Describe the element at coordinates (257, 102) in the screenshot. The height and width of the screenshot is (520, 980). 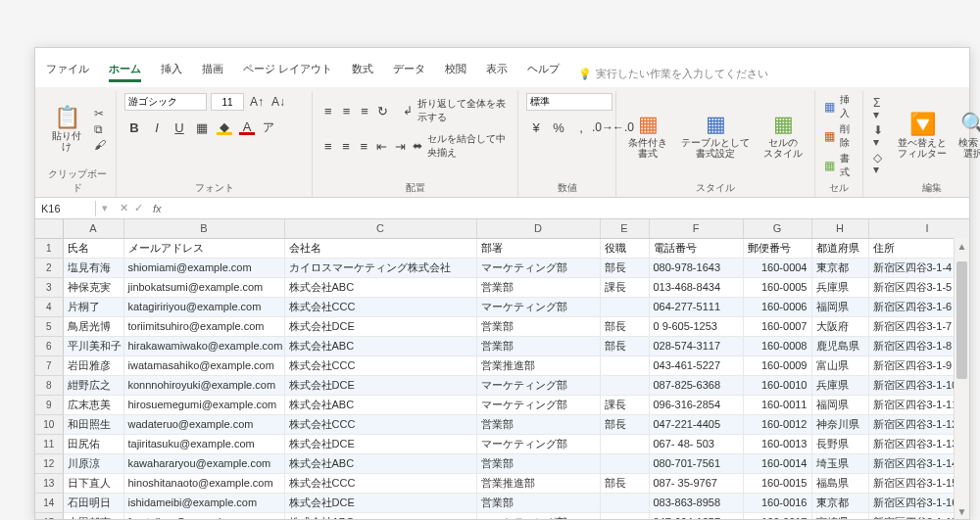
I see `increase-font-icon: A↑` at that location.